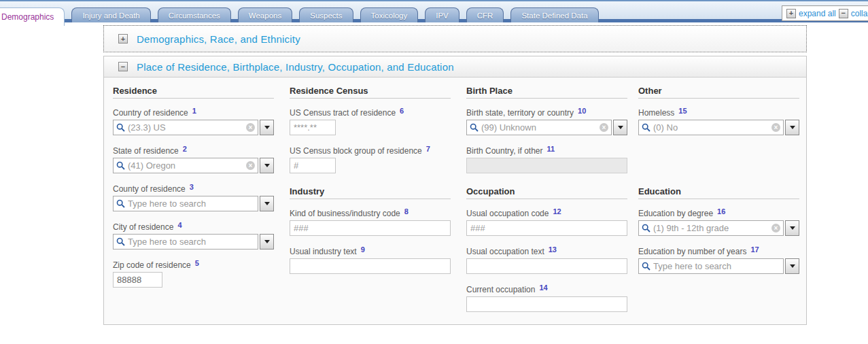 Image resolution: width=868 pixels, height=344 pixels. I want to click on field-number: 10, so click(582, 111).